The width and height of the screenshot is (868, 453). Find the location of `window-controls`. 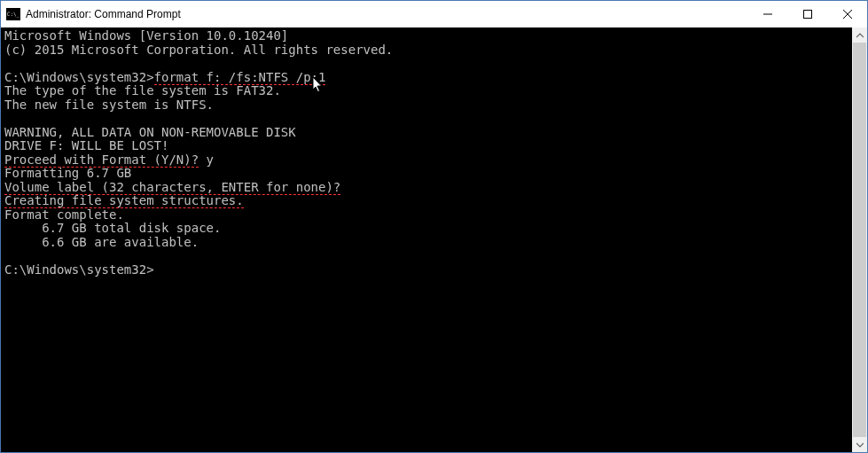

window-controls is located at coordinates (807, 14).